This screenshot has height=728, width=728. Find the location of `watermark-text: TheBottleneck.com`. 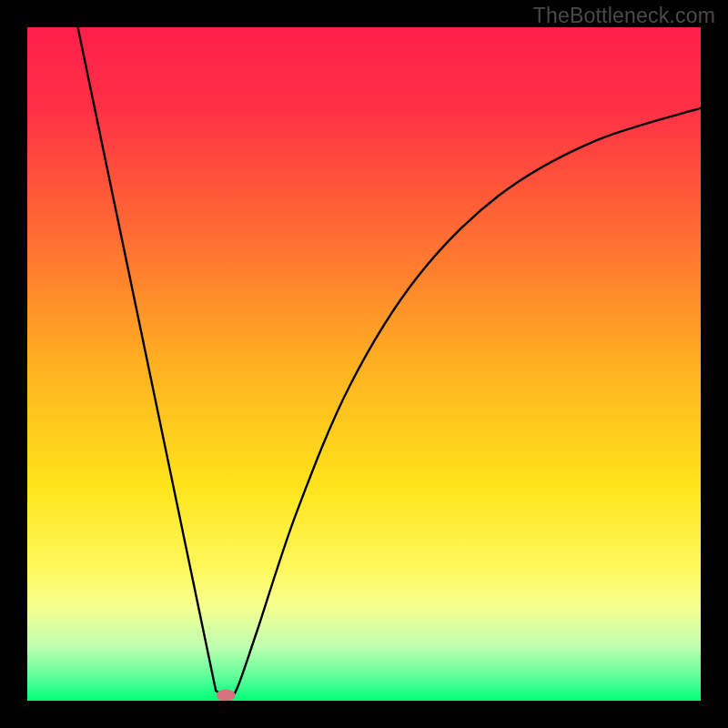

watermark-text: TheBottleneck.com is located at coordinates (624, 16).